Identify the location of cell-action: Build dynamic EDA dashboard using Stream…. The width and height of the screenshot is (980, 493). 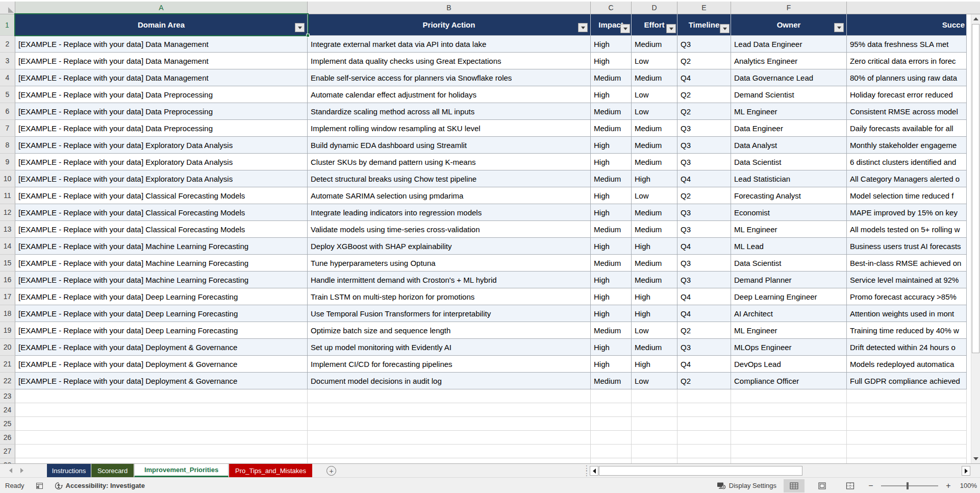
(449, 145).